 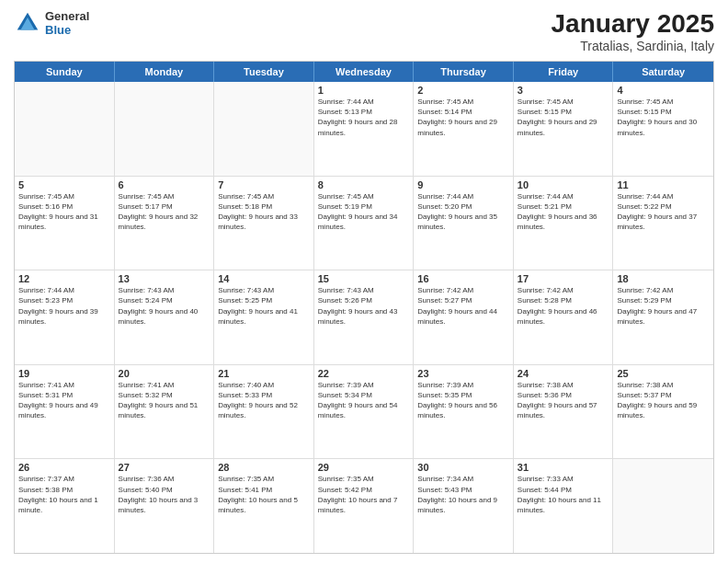 I want to click on day-number: 17, so click(x=563, y=279).